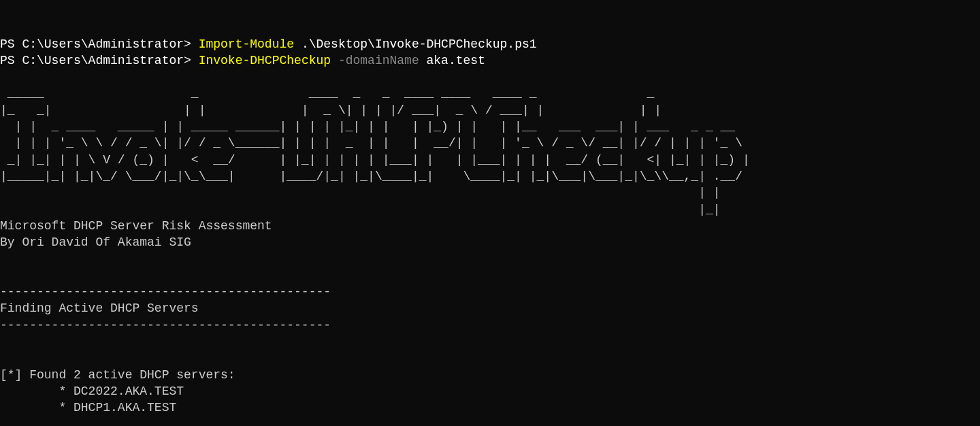 The image size is (980, 426). What do you see at coordinates (88, 408) in the screenshot?
I see `server-entry-2: * DHCP1.AKA.TEST` at bounding box center [88, 408].